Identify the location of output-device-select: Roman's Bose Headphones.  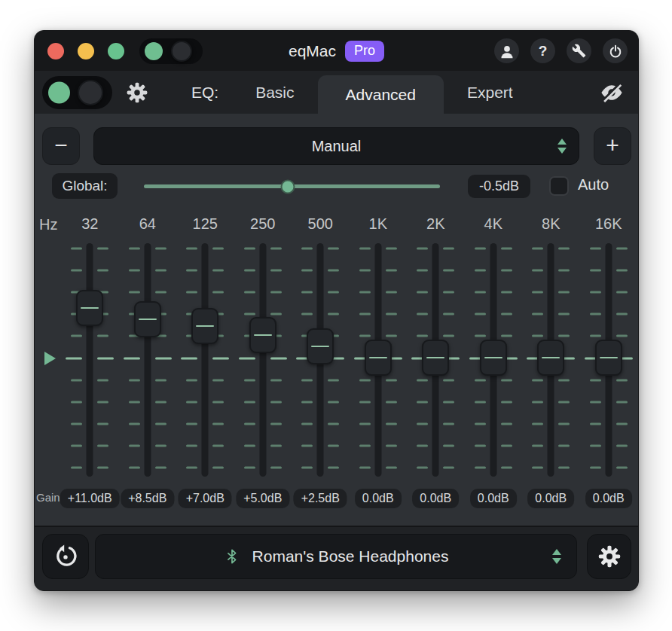
(336, 556).